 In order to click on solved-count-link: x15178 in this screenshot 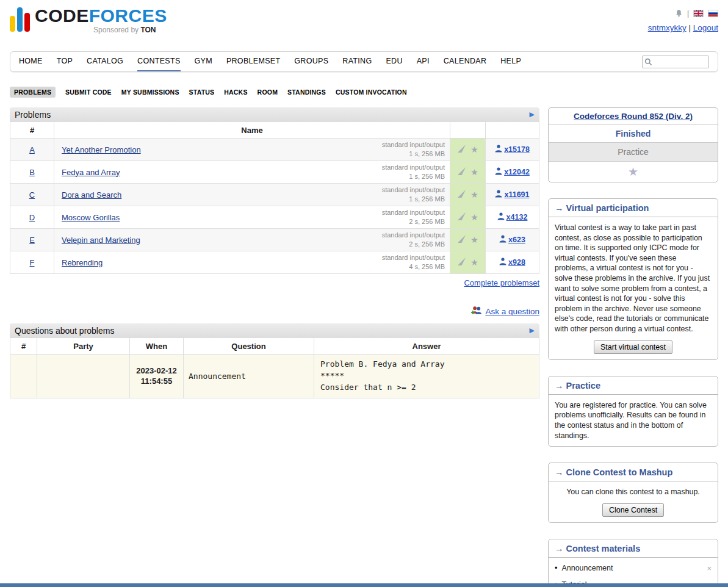, I will do `click(517, 149)`.